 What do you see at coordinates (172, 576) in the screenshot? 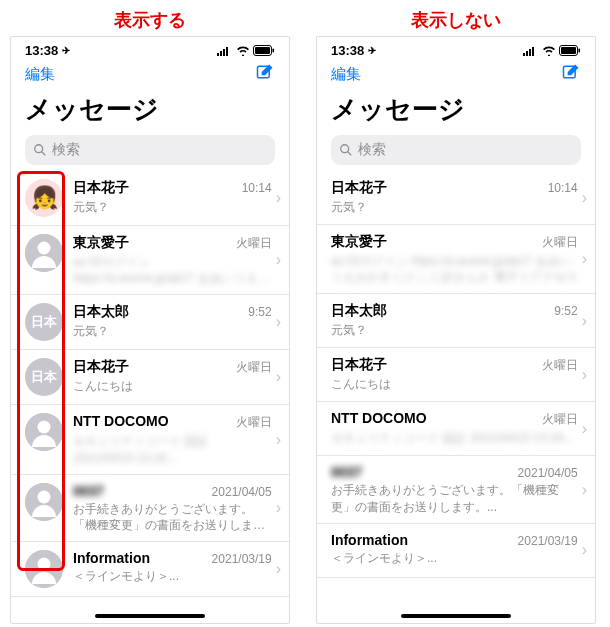
I see `message-preview: ＜ラインモより＞...` at bounding box center [172, 576].